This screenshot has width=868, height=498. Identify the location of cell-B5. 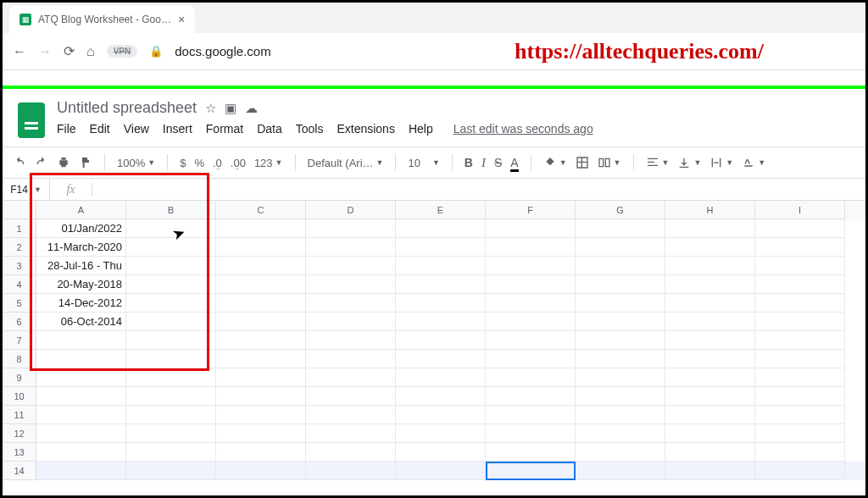
(171, 303).